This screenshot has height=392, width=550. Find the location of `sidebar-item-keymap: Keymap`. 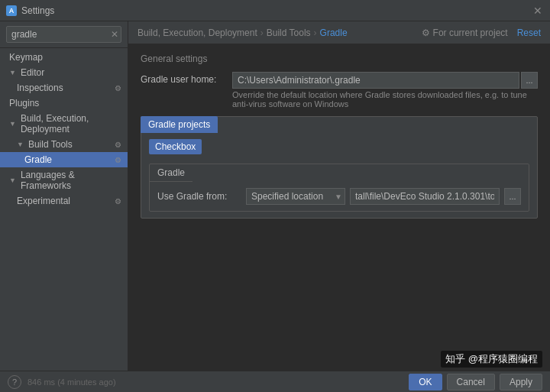

sidebar-item-keymap: Keymap is located at coordinates (64, 57).